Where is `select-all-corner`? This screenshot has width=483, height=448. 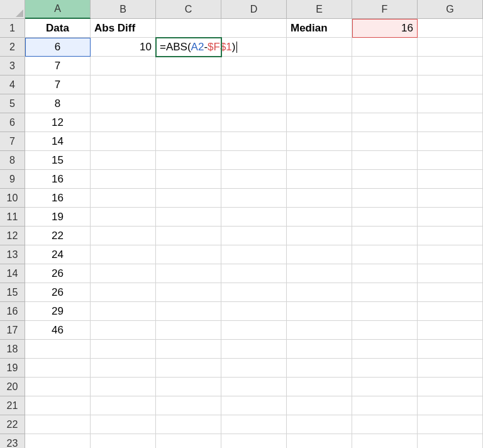 select-all-corner is located at coordinates (13, 9).